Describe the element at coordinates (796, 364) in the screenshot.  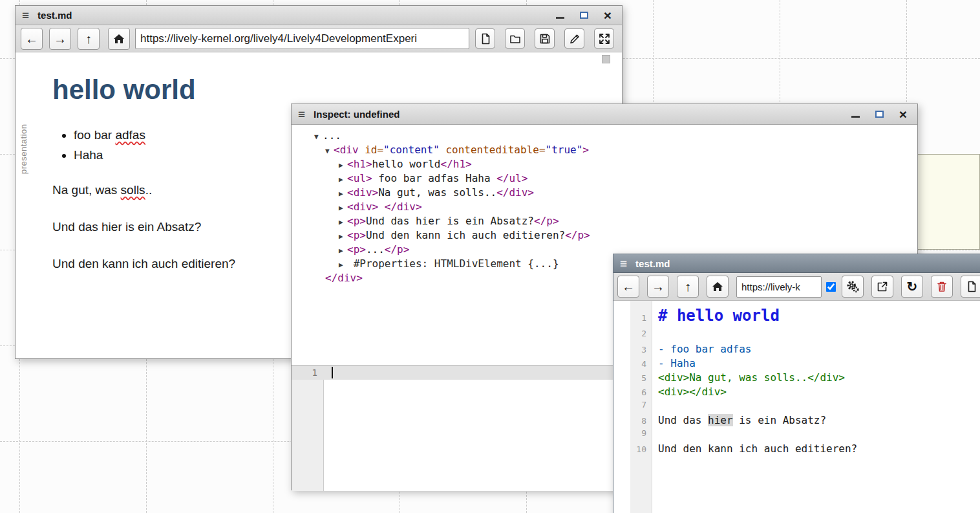
I see `editor-line: 4- Haha` at that location.